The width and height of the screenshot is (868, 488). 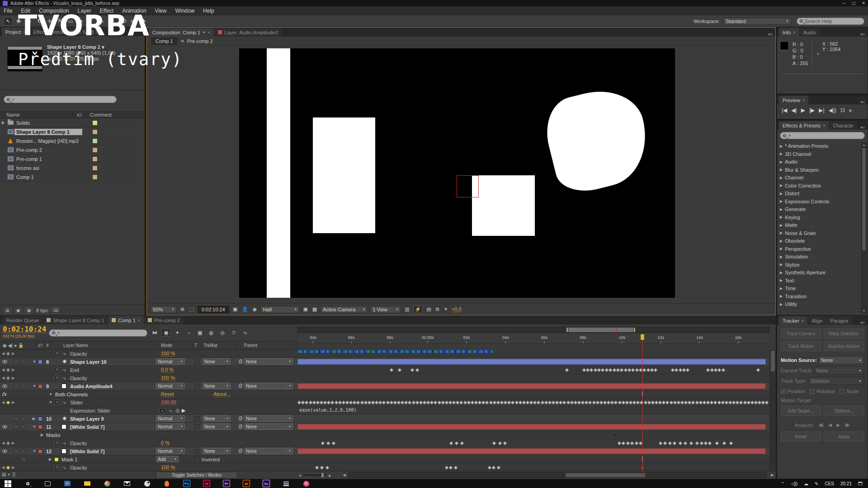 What do you see at coordinates (107, 11) in the screenshot?
I see `menu-effect: Effect` at bounding box center [107, 11].